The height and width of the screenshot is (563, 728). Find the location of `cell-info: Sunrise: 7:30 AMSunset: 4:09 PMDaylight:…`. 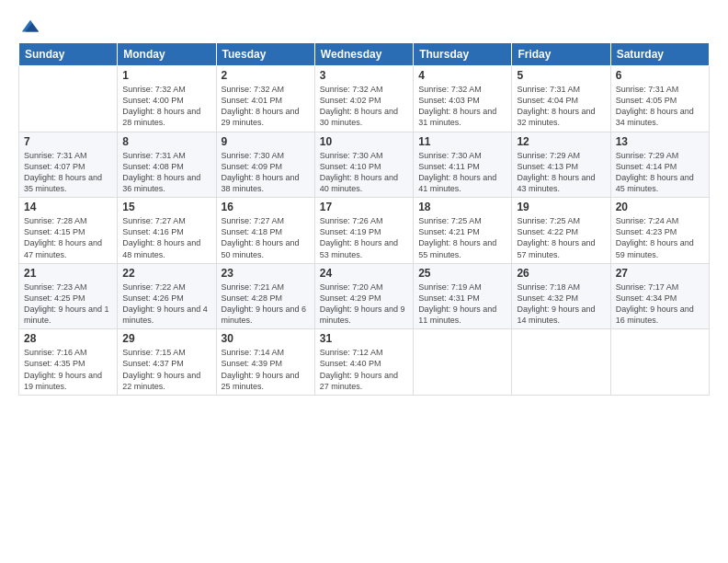

cell-info: Sunrise: 7:30 AMSunset: 4:09 PMDaylight:… is located at coordinates (266, 173).